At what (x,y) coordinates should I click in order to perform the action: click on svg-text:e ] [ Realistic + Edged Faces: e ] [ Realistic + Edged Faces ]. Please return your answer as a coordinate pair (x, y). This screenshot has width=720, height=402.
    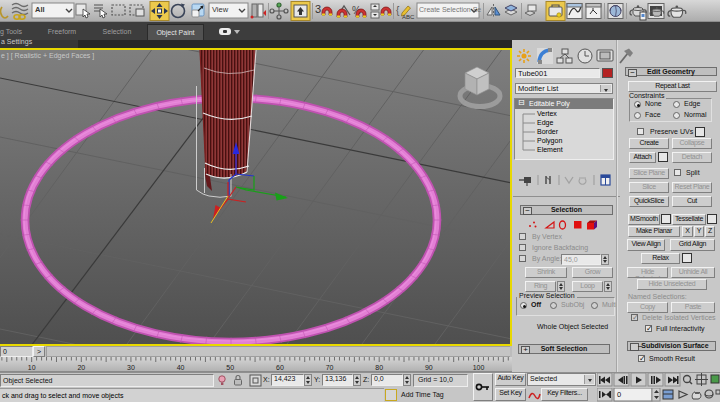
    Looking at the image, I should click on (48, 56).